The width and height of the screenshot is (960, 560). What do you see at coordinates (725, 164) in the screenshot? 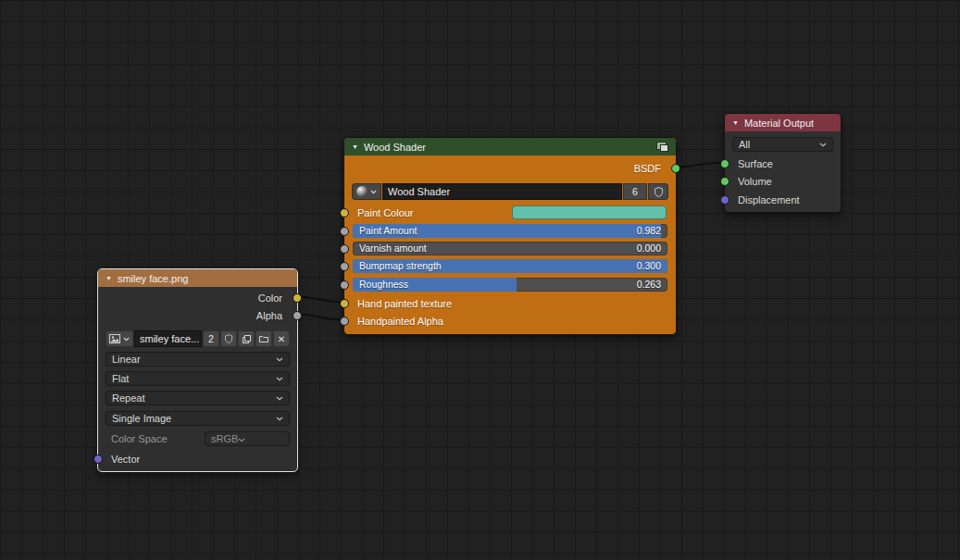
I see `surface-input-socket` at bounding box center [725, 164].